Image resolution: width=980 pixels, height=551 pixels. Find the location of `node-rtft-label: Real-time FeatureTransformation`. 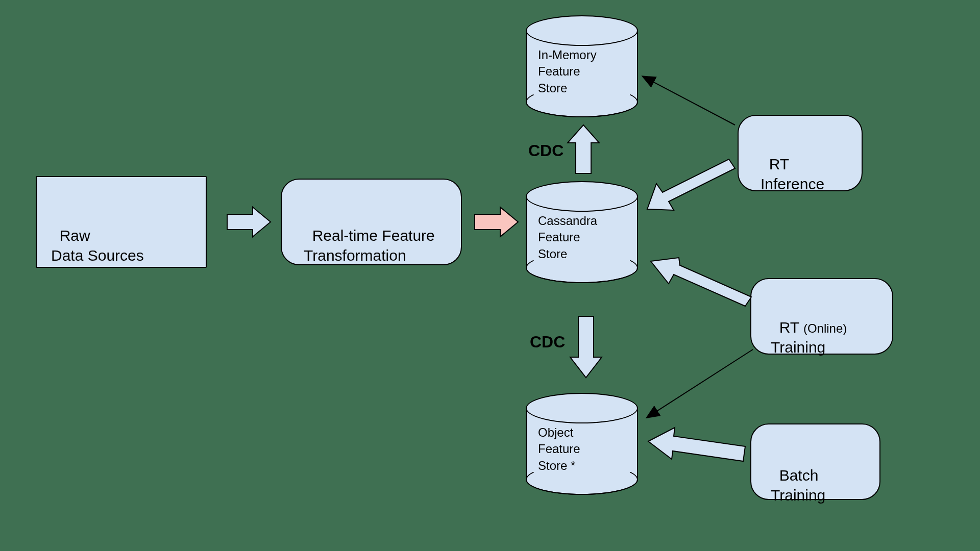

node-rtft-label: Real-time FeatureTransformation is located at coordinates (370, 236).